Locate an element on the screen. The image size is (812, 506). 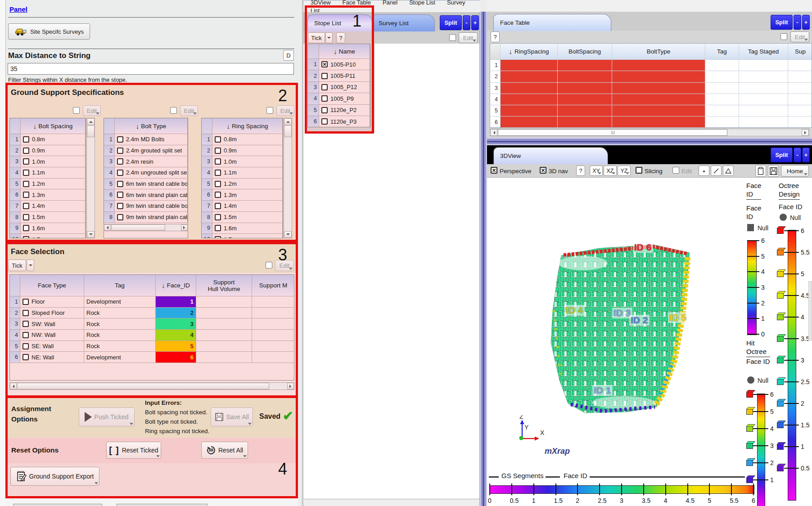
face-id-colorbar is located at coordinates (752, 288).